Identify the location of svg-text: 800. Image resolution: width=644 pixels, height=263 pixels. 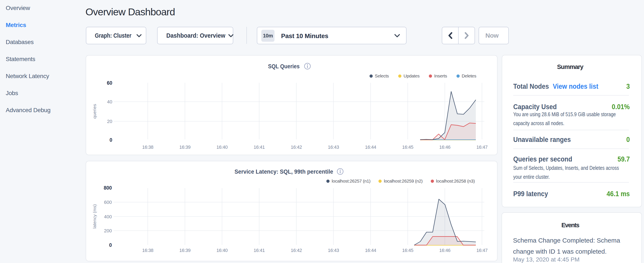
(108, 188).